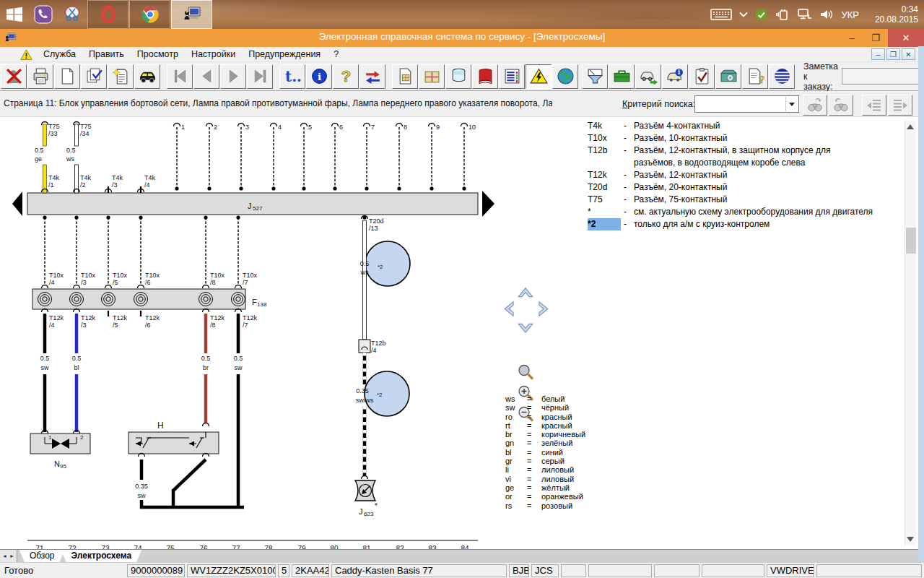  What do you see at coordinates (746, 104) in the screenshot?
I see `search-criteria-combobox` at bounding box center [746, 104].